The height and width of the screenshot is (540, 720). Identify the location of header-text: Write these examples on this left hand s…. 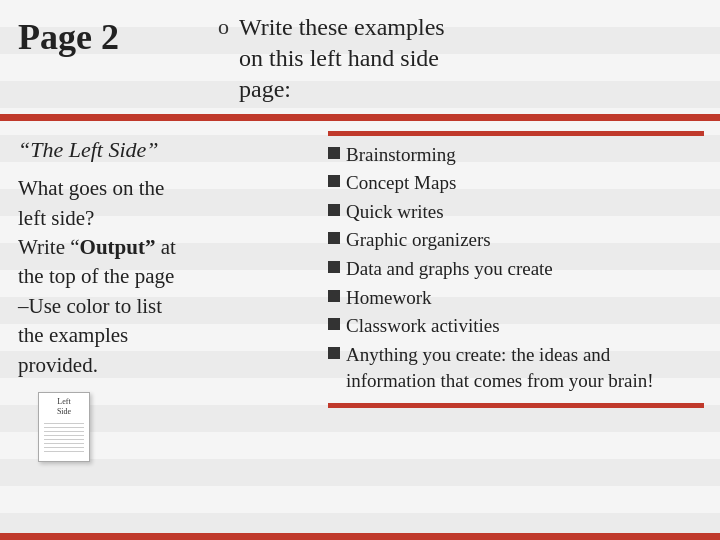
(342, 59).